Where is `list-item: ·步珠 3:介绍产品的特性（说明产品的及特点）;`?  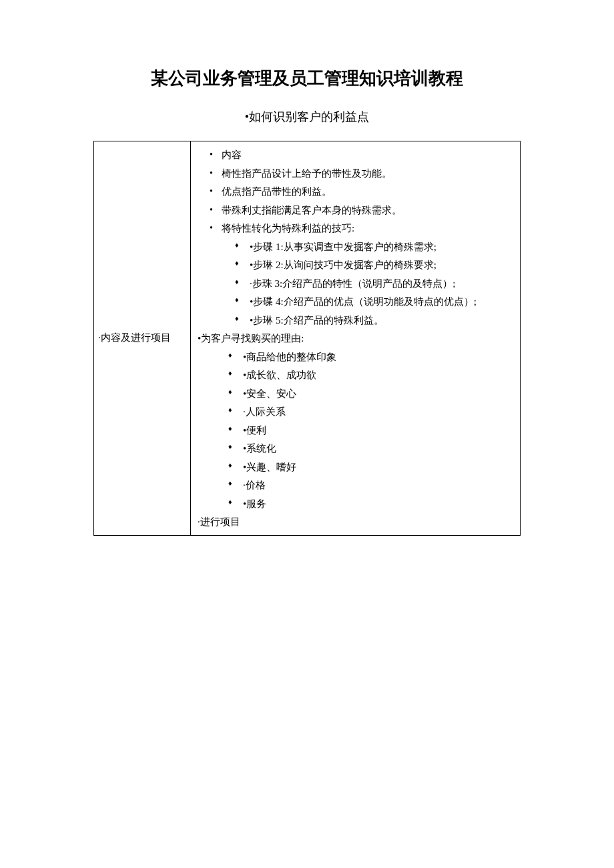
list-item: ·步珠 3:介绍产品的特性（说明产品的及特点）; is located at coordinates (371, 284).